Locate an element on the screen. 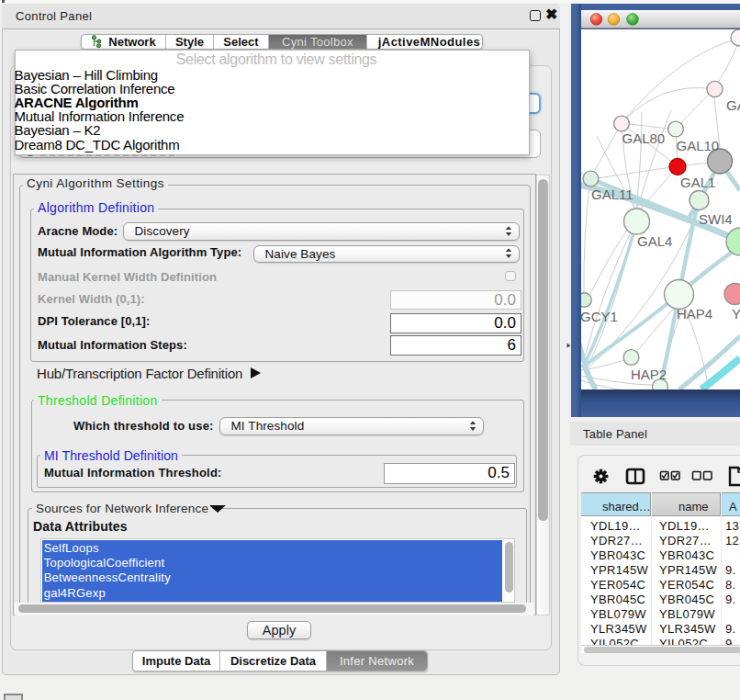 This screenshot has width=740, height=700. svg-text: GCY1 is located at coordinates (600, 316).